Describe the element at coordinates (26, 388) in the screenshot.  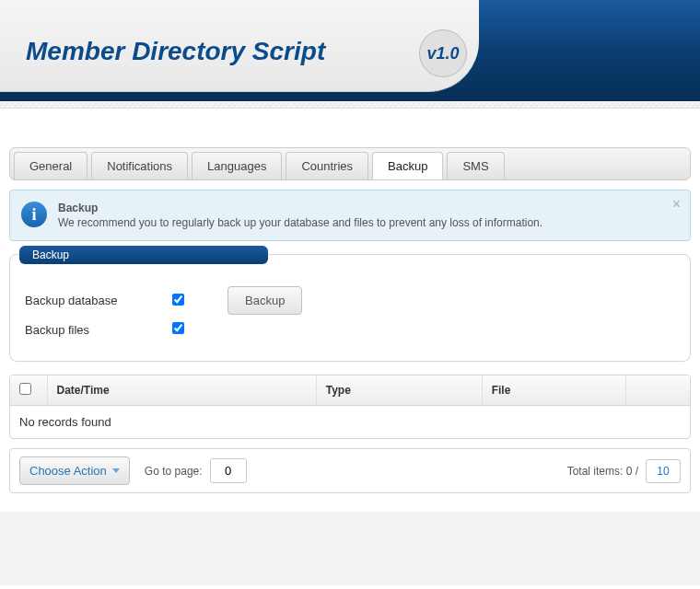
I see `select-all-checkbox` at that location.